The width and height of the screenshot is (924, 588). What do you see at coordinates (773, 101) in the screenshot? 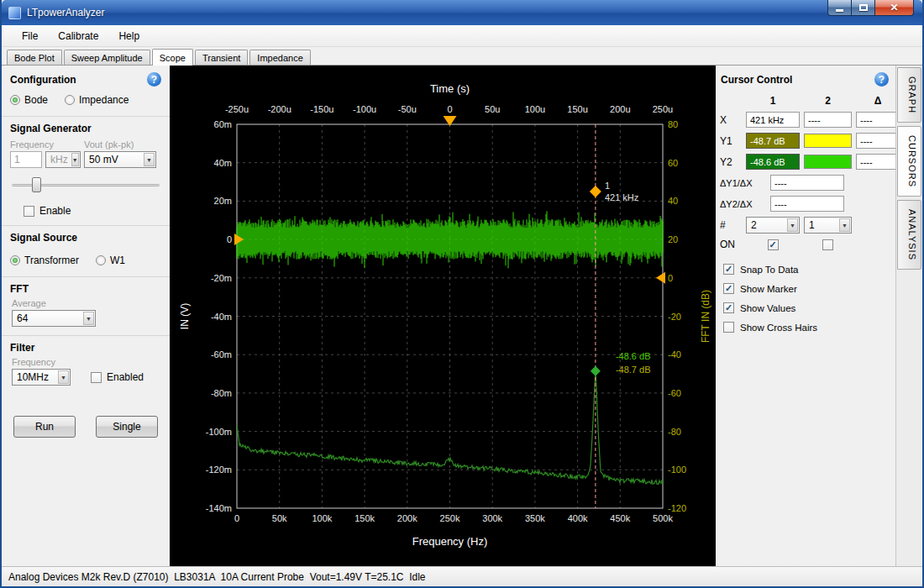
I see `cursor-col-1: 1` at bounding box center [773, 101].